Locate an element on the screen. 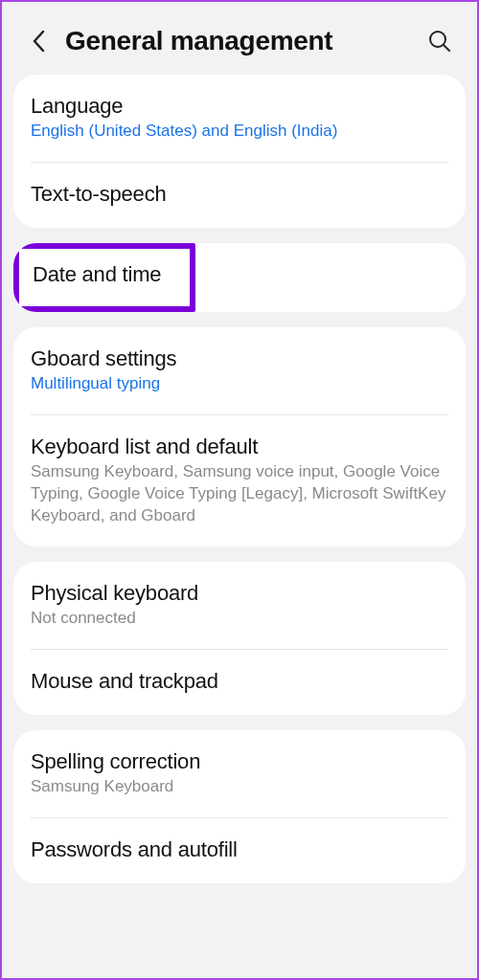 This screenshot has height=980, width=479. row-title: Date and time is located at coordinates (104, 275).